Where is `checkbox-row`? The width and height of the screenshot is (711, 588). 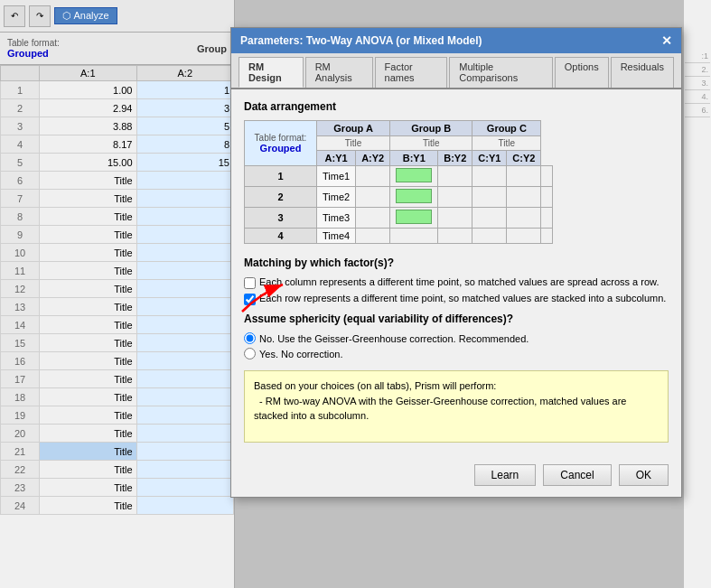
checkbox-row is located at coordinates (249, 300).